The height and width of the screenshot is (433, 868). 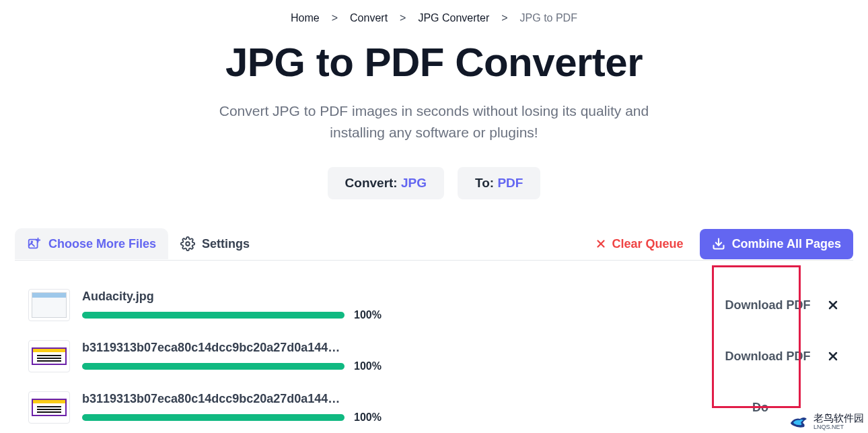 I want to click on breadcrumb-home: Home, so click(x=305, y=18).